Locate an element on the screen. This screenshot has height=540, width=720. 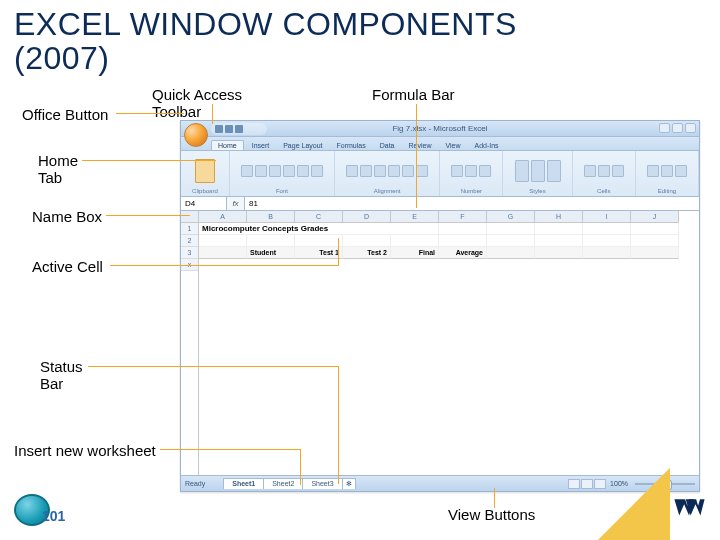
fx-icon: fx is located at coordinates (236, 204).